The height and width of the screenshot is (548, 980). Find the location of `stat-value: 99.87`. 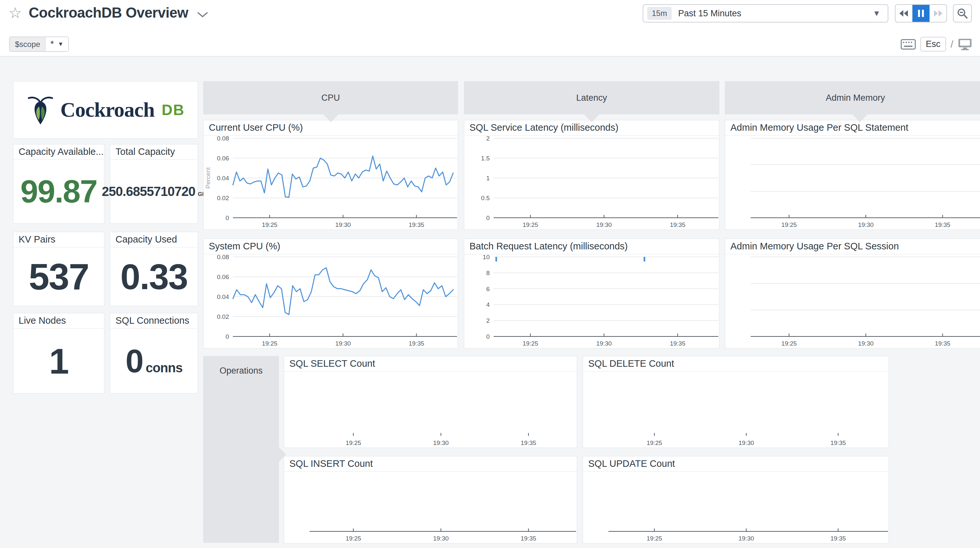

stat-value: 99.87 is located at coordinates (59, 192).